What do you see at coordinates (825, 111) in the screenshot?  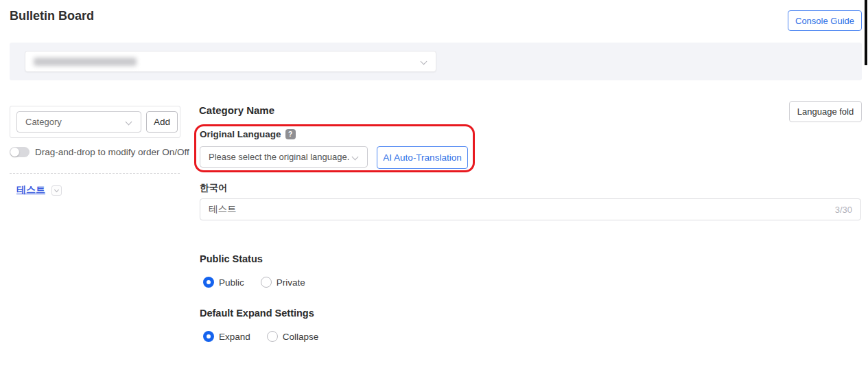 I see `language-fold-button: Language fold` at bounding box center [825, 111].